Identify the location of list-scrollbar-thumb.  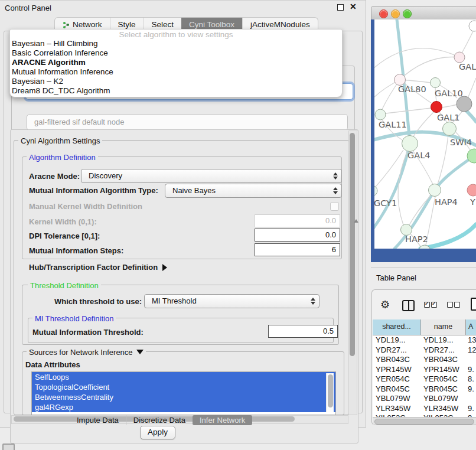
(331, 391).